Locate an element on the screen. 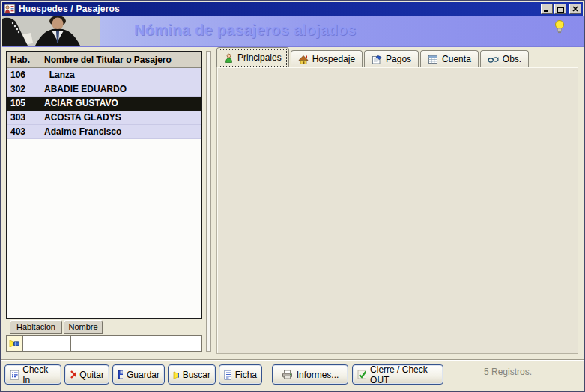 The width and height of the screenshot is (585, 392). guest-table-header: Hab. Nombre del Titular o Pasajero is located at coordinates (104, 60).